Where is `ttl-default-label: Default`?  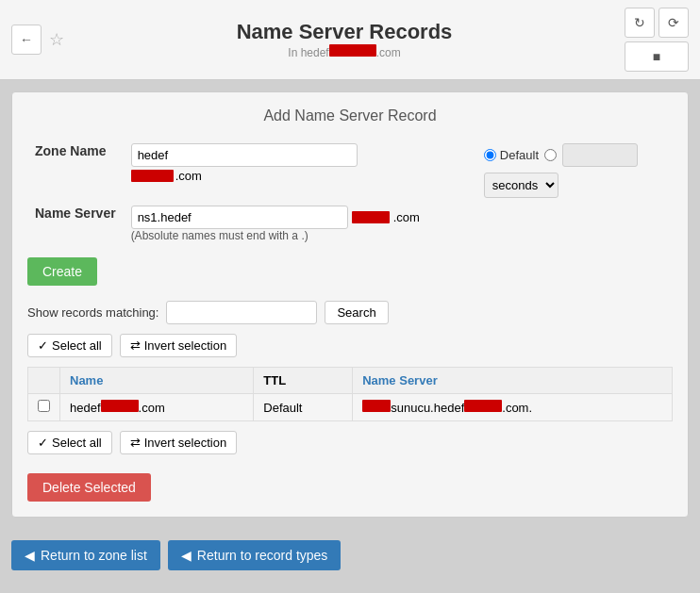 ttl-default-label: Default is located at coordinates (511, 155).